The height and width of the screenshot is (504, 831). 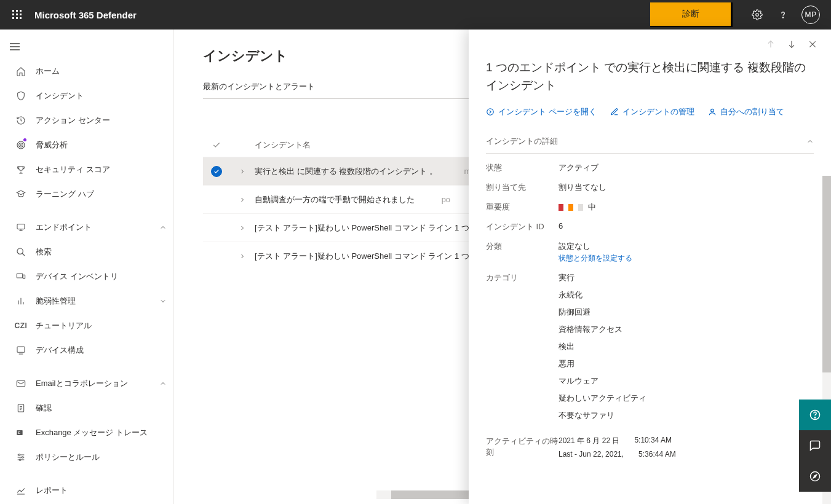 I want to click on tab-latest: 最新のインシデントとアラート, so click(x=259, y=87).